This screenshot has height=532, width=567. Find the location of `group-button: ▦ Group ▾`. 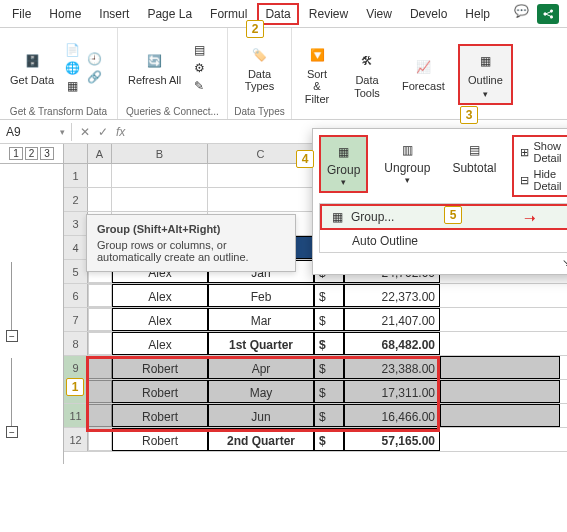

group-button: ▦ Group ▾ is located at coordinates (344, 164).